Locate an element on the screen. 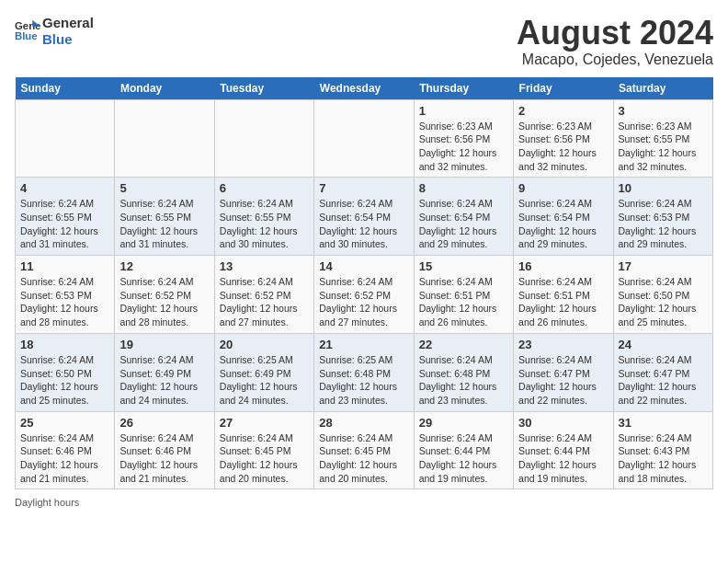  calendar-cell: 27Sunrise: 6:24 AM Sunset: 6:45 PM Dayli… is located at coordinates (264, 451).